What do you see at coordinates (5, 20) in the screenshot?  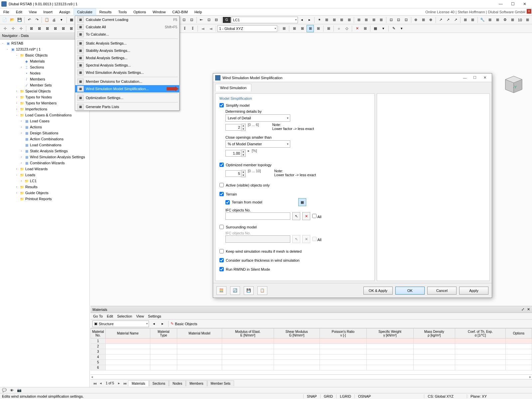 I see `new-icon: 📄` at bounding box center [5, 20].